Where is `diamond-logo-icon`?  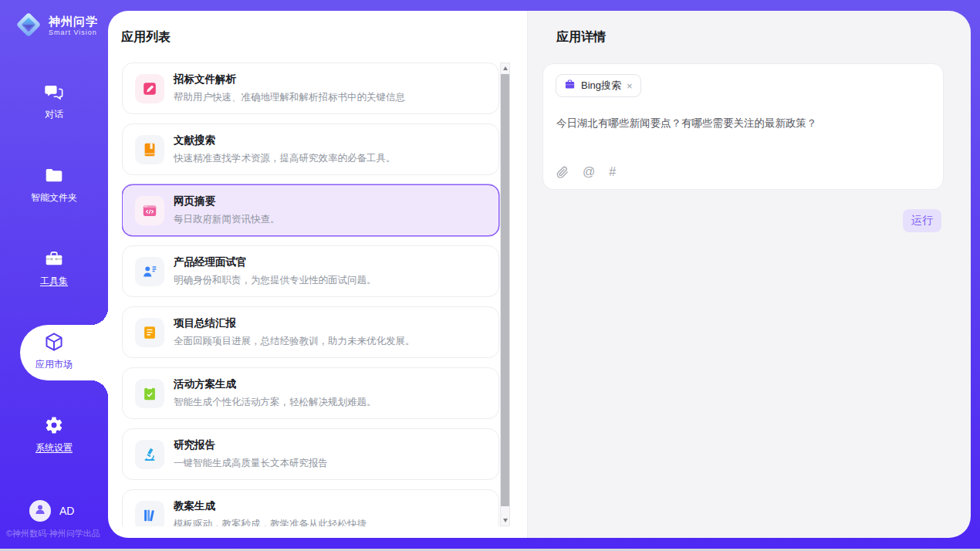
diamond-logo-icon is located at coordinates (29, 26).